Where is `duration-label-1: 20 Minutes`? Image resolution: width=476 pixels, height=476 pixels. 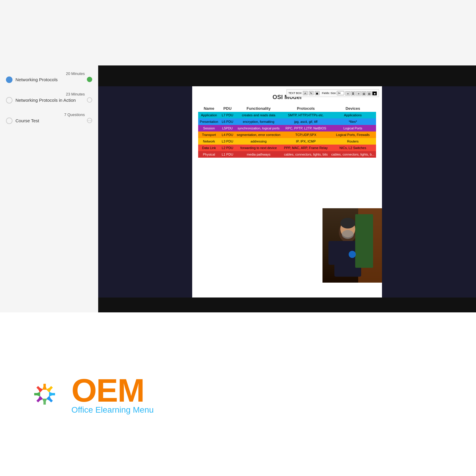
duration-label-1: 20 Minutes is located at coordinates (75, 74).